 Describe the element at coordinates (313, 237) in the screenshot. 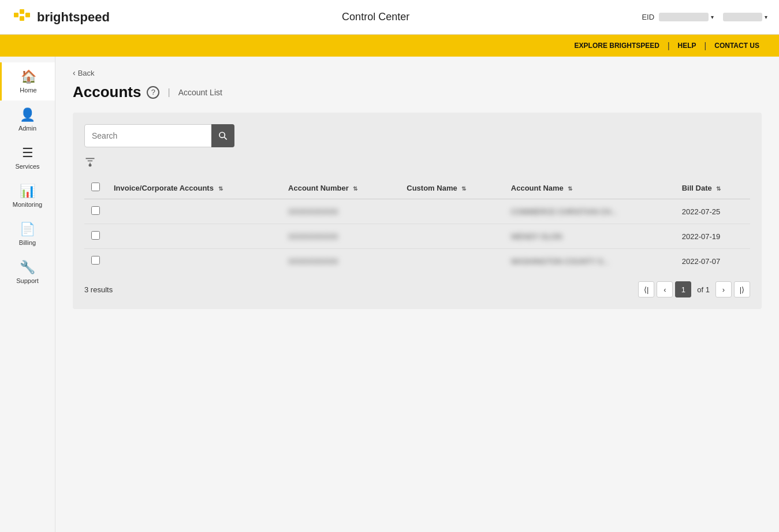

I see `blurred-account-number-2: XXXXXXXXXX` at that location.